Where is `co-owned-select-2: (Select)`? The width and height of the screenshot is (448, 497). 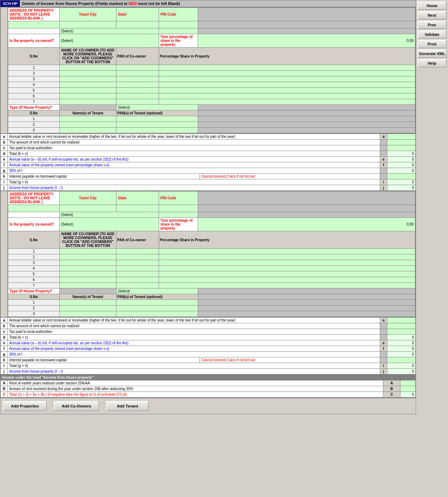
co-owned-select-2: (Select) is located at coordinates (109, 225).